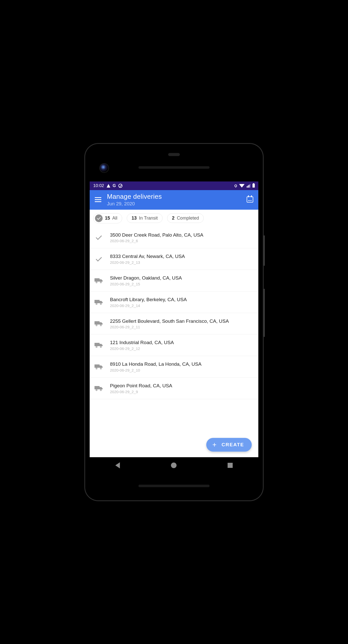 The width and height of the screenshot is (348, 644). What do you see at coordinates (174, 324) in the screenshot?
I see `delivery-row: 2255 Gellert Boulevard, South San Franci…` at bounding box center [174, 324].